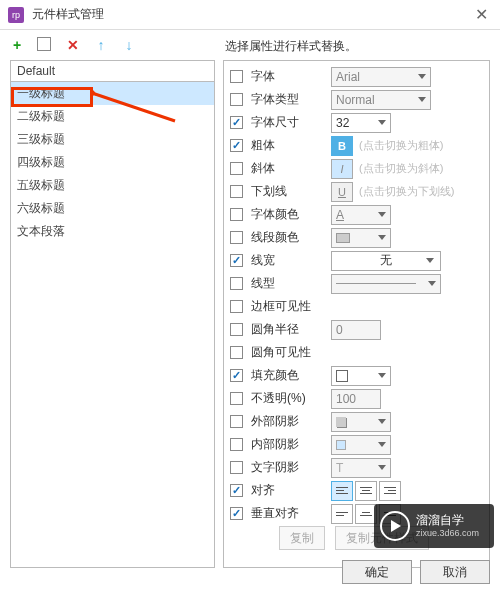  Describe the element at coordinates (356, 214) in the screenshot. I see `prop-font-color: 字体颜色A` at that location.